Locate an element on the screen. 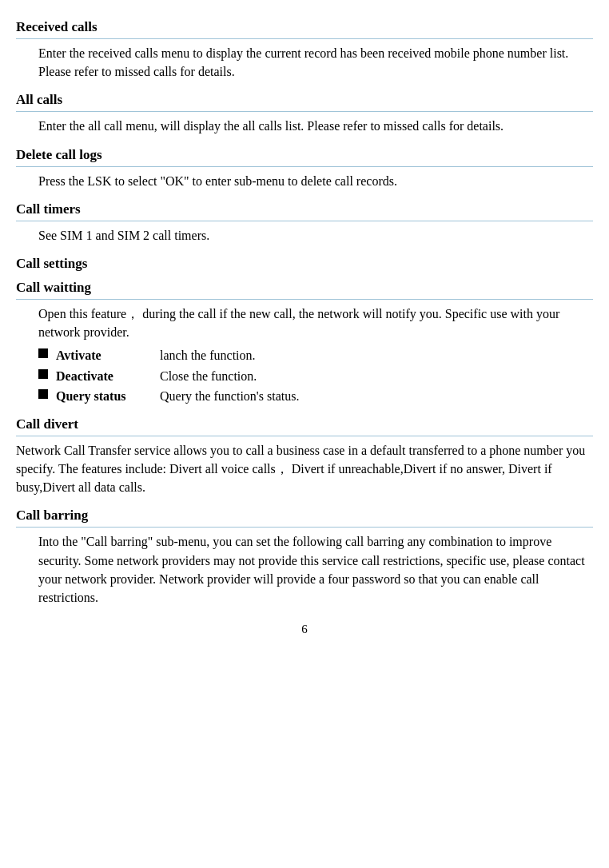 Image resolution: width=609 pixels, height=868 pixels. divider-call-divert is located at coordinates (304, 436).